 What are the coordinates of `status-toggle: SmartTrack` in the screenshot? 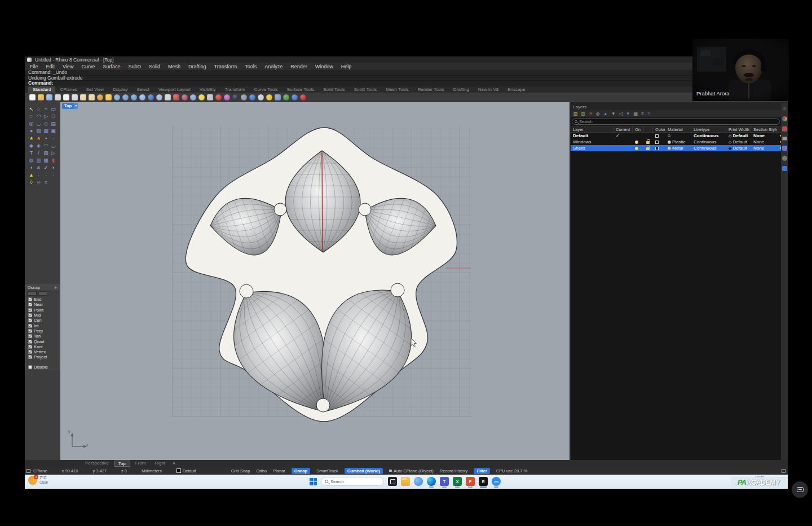 It's located at (327, 471).